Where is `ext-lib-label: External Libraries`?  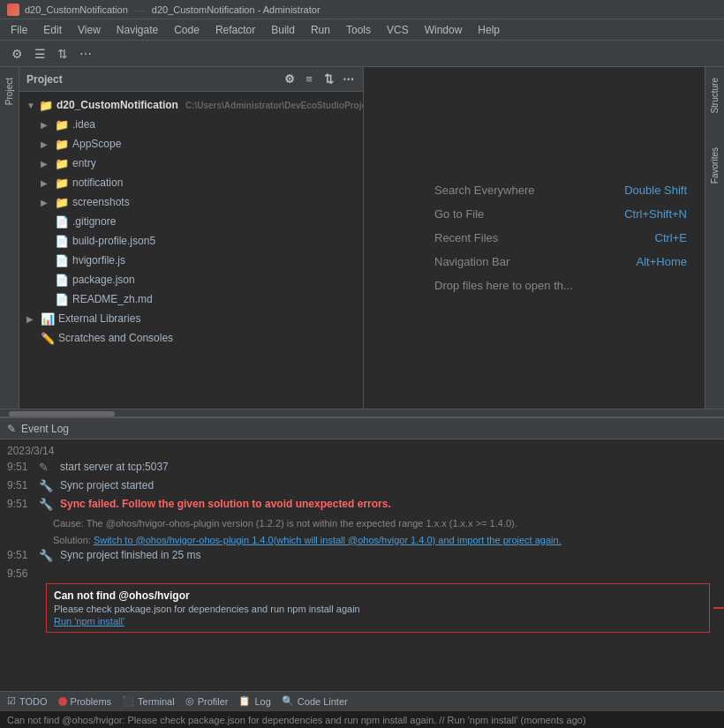 ext-lib-label: External Libraries is located at coordinates (99, 319).